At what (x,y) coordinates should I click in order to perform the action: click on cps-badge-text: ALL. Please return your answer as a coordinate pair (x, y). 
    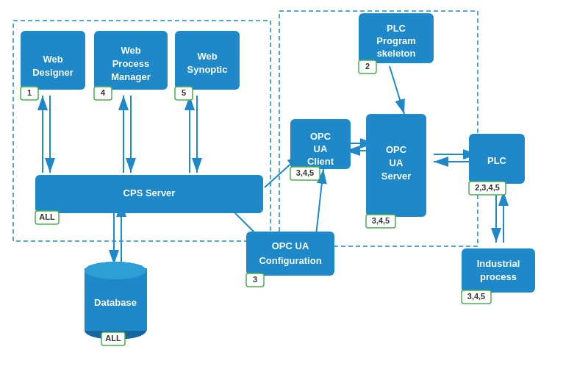
    Looking at the image, I should click on (47, 217).